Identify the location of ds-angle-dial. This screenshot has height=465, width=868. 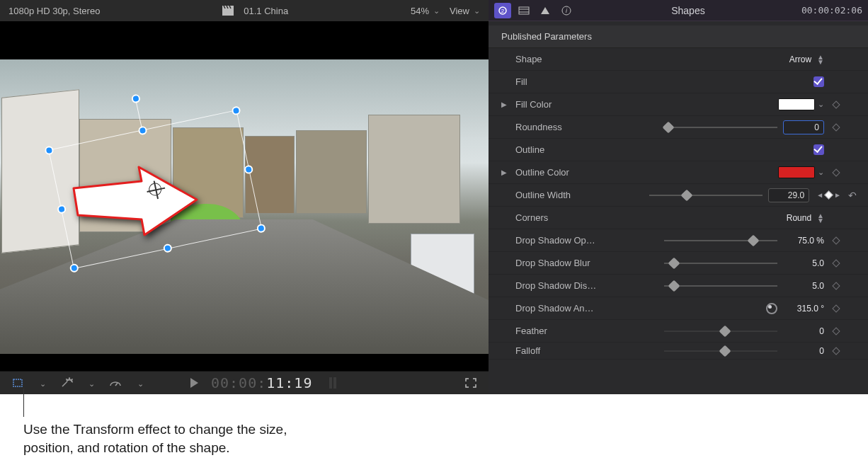
(772, 309).